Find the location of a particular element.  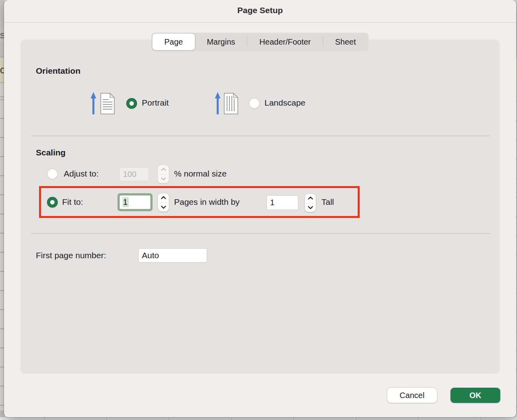

tab-margins: Margins is located at coordinates (221, 42).